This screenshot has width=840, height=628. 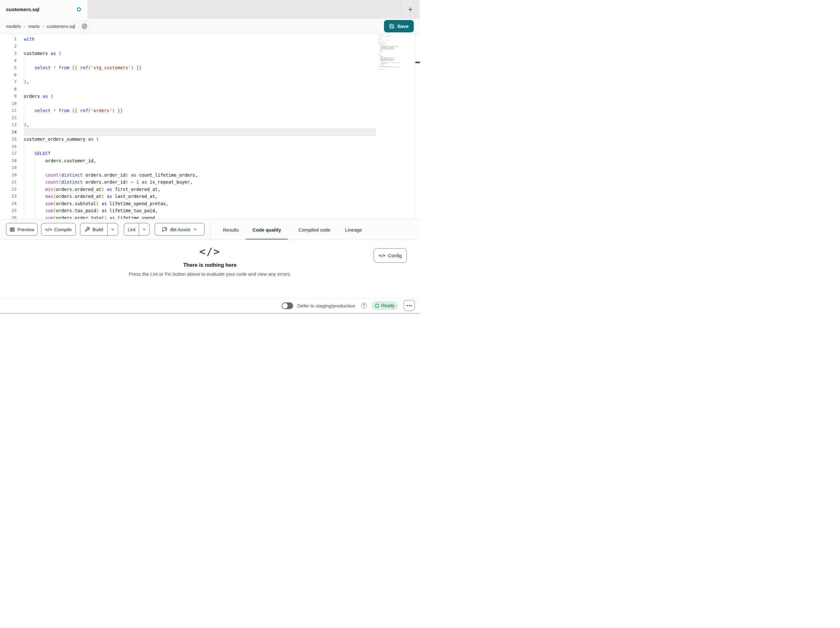 I want to click on lint-dropdown-button, so click(x=144, y=229).